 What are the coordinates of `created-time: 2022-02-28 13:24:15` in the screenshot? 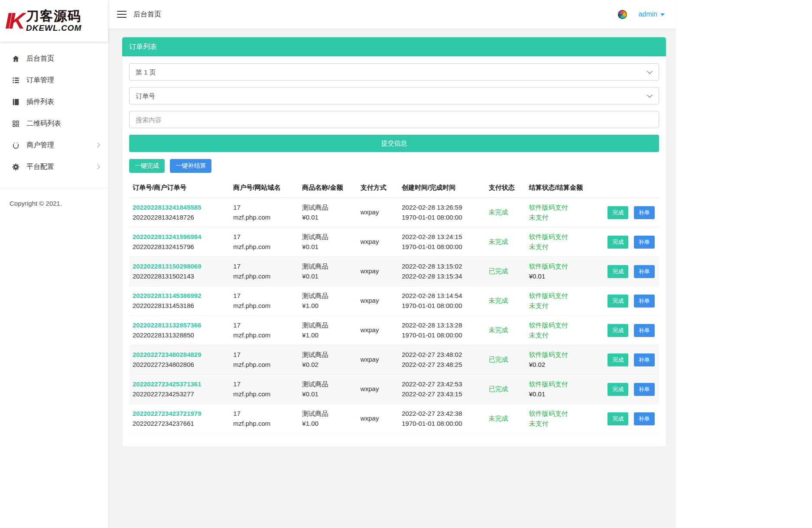 It's located at (442, 237).